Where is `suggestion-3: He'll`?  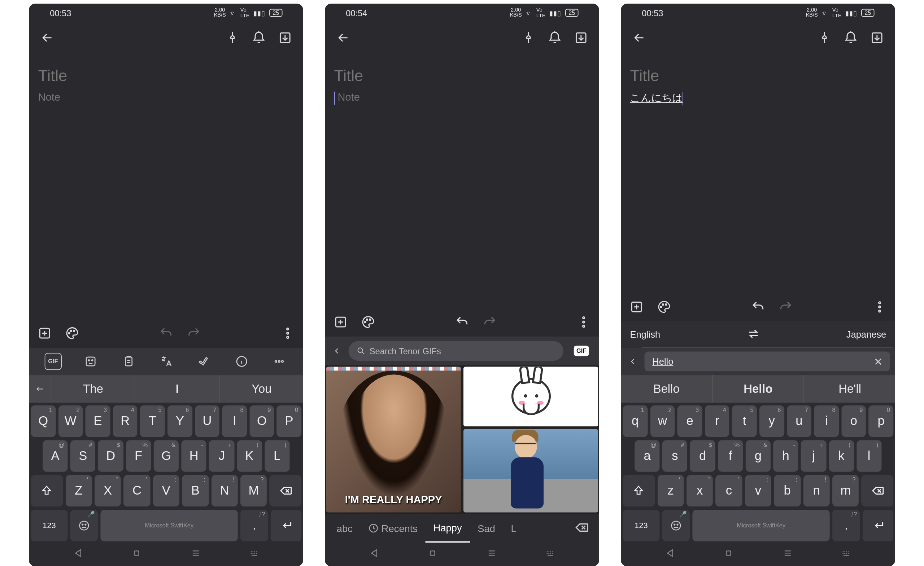 suggestion-3: He'll is located at coordinates (850, 389).